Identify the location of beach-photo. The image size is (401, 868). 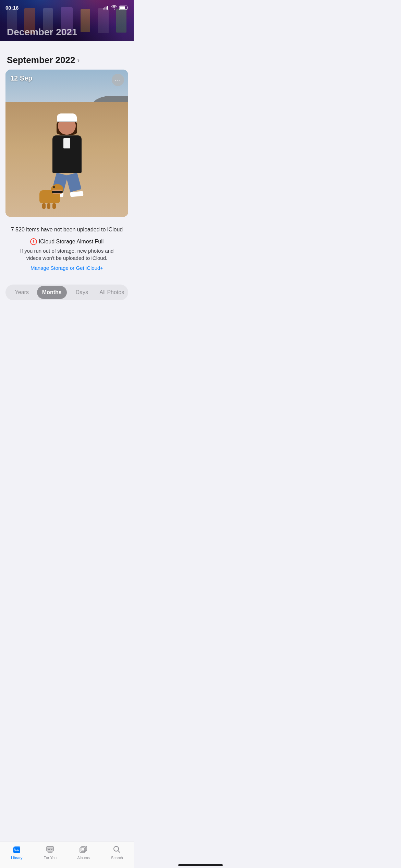
(67, 143).